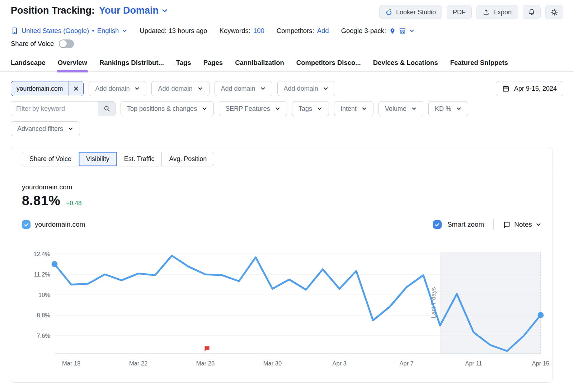 Image resolution: width=574 pixels, height=392 pixels. I want to click on tab-cannibalization: Cannibalization, so click(260, 63).